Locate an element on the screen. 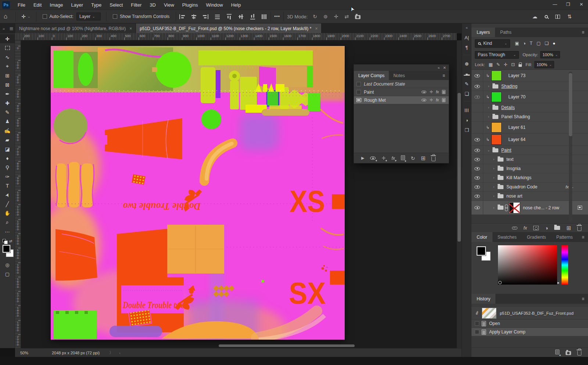 The image size is (588, 365). search-icon is located at coordinates (546, 17).